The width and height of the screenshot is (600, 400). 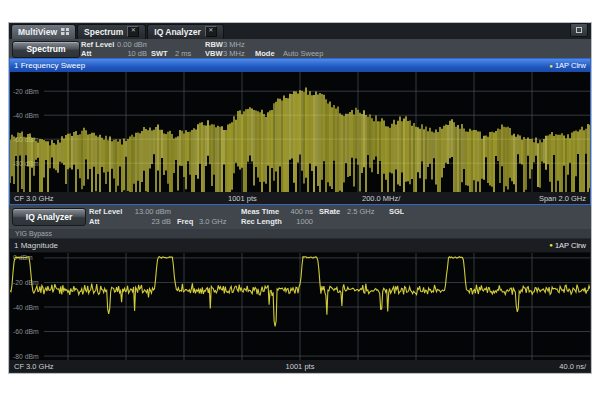 I want to click on iq-channel-bar: IQ Analyzer Ref Level 13.00 dBm Meas Tim…, so click(x=300, y=222).